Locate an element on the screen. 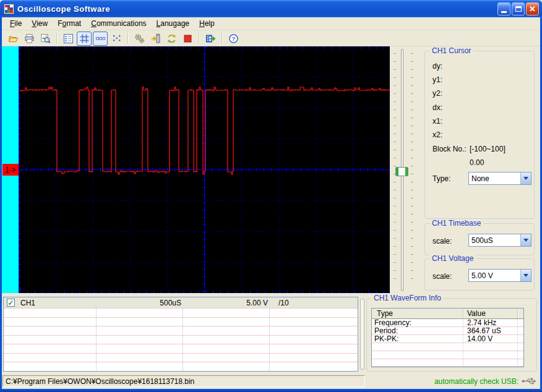 The image size is (542, 392). usb-status-text: automatically check USB: is located at coordinates (476, 381).